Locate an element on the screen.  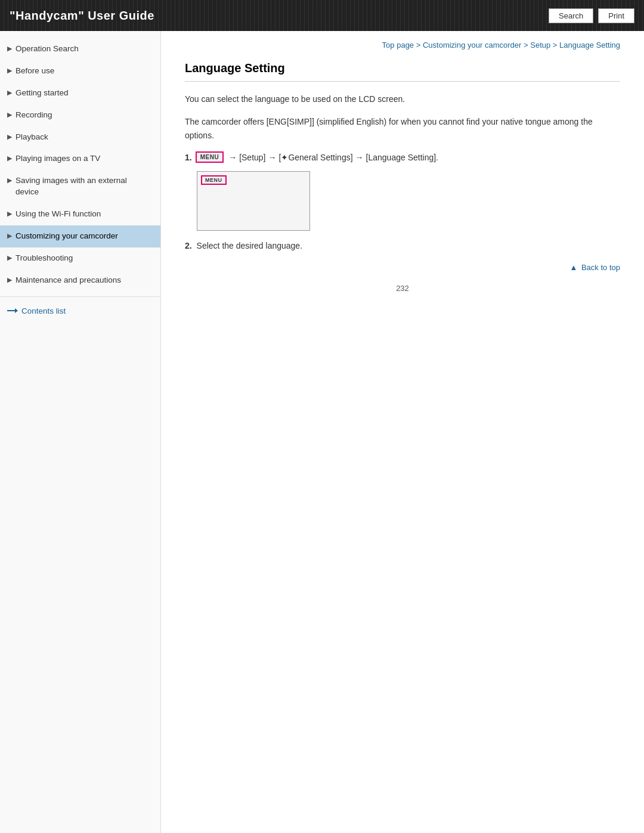
breadcrumb-setup: Setup is located at coordinates (540, 45).